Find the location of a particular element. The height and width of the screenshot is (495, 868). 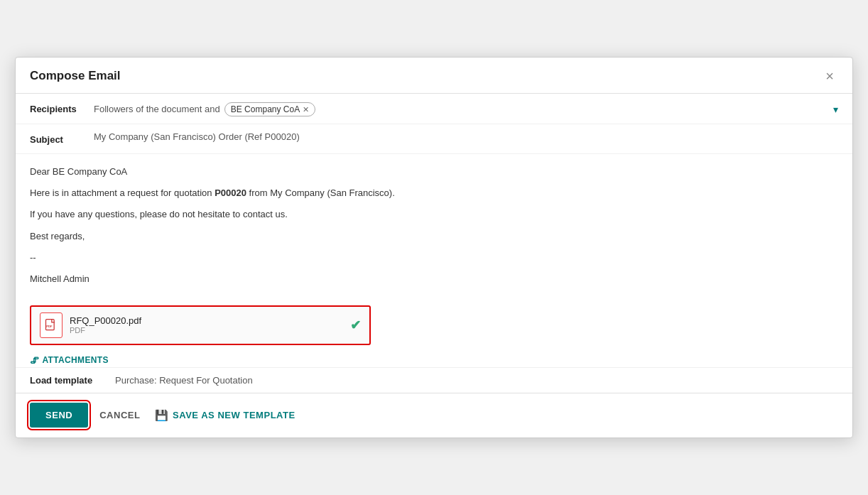

recipient-tag: BE Company CoA ✕ is located at coordinates (270, 109).